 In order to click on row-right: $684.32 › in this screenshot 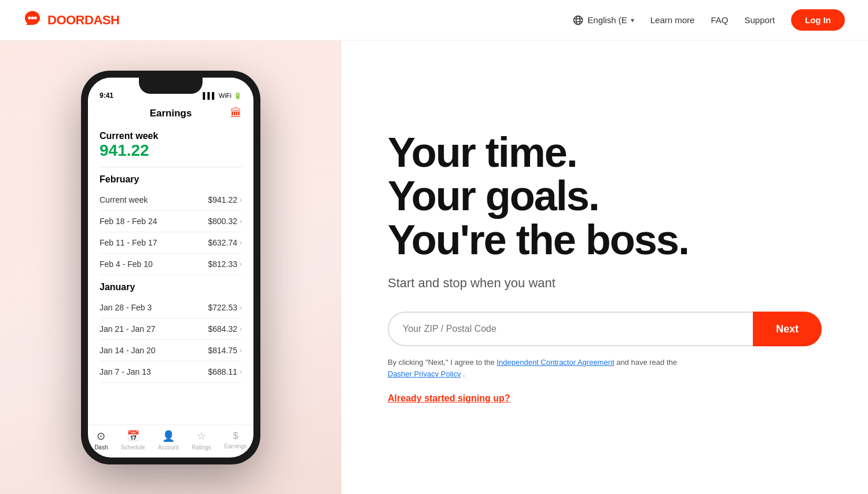, I will do `click(225, 329)`.